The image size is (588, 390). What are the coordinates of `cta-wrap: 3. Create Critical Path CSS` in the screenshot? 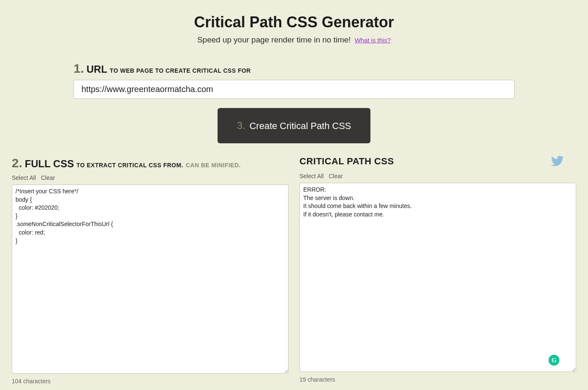 It's located at (294, 126).